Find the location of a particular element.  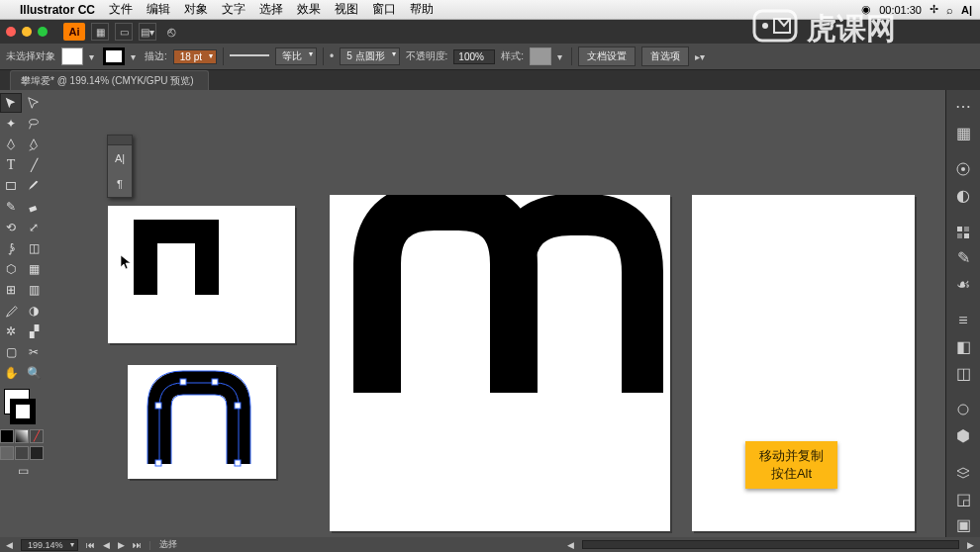

hand-tool: ✋ is located at coordinates (11, 373).